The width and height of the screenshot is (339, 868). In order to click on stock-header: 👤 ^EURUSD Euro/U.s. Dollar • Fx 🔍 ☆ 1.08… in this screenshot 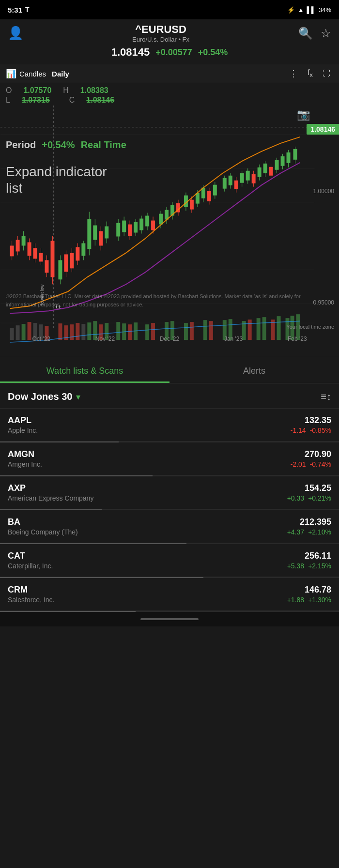, I will do `click(170, 42)`.